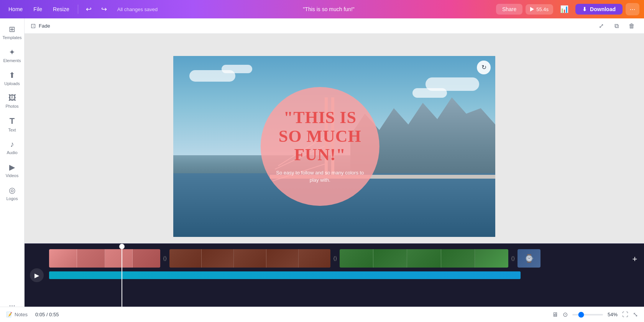 This screenshot has height=322, width=644. Describe the element at coordinates (104, 9) in the screenshot. I see `redo-icon: ↪` at that location.